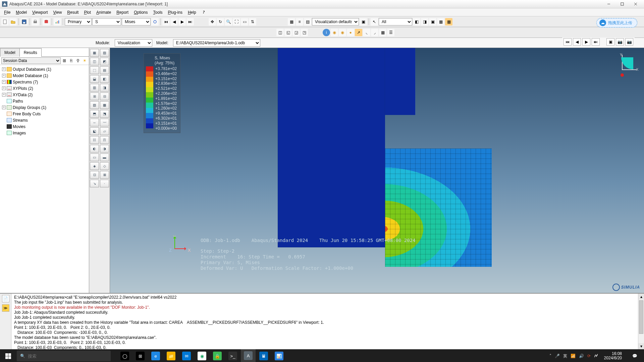 This screenshot has width=644, height=362. Describe the element at coordinates (155, 22) in the screenshot. I see `sync-icon` at that location.